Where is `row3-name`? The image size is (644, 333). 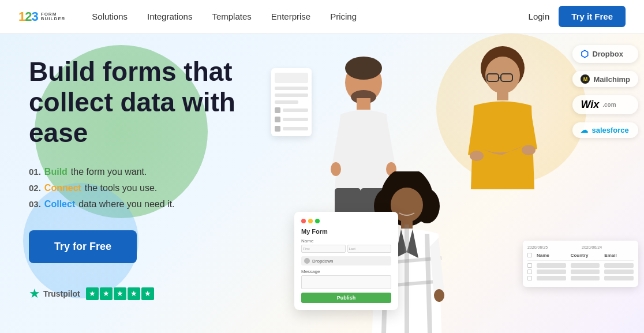
row3-name is located at coordinates (552, 278).